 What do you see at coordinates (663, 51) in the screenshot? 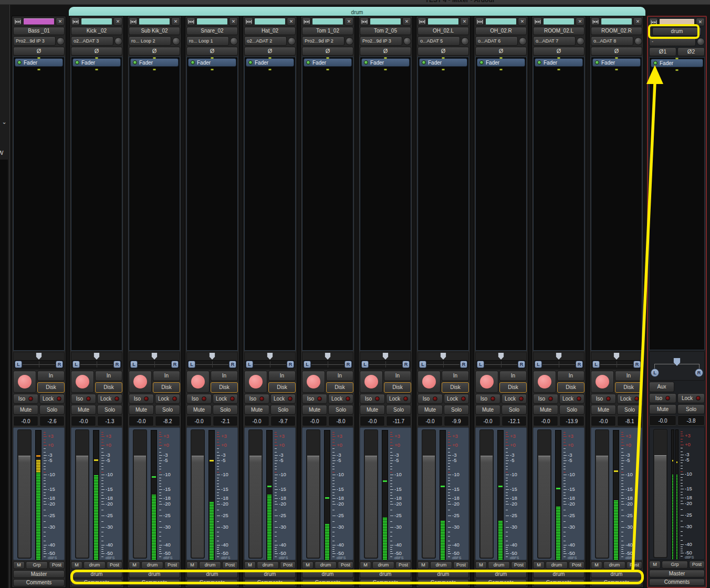
I see `phase-invert-button: Ø1` at bounding box center [663, 51].